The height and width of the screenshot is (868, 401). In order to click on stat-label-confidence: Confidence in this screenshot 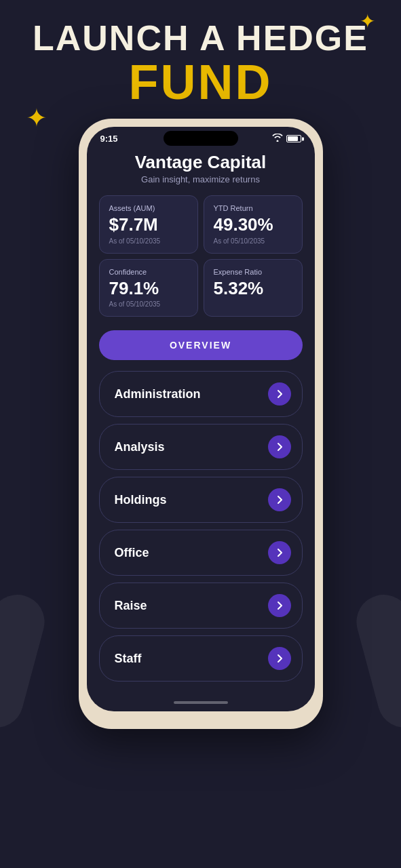, I will do `click(149, 272)`.